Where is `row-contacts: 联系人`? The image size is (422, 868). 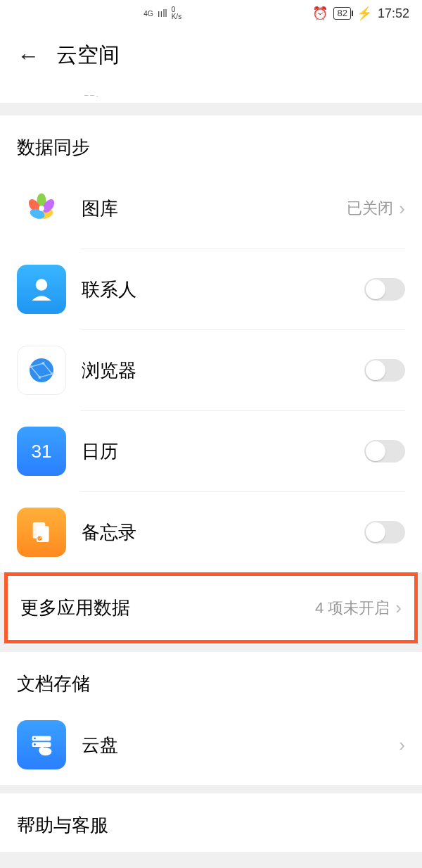 row-contacts: 联系人 is located at coordinates (211, 289).